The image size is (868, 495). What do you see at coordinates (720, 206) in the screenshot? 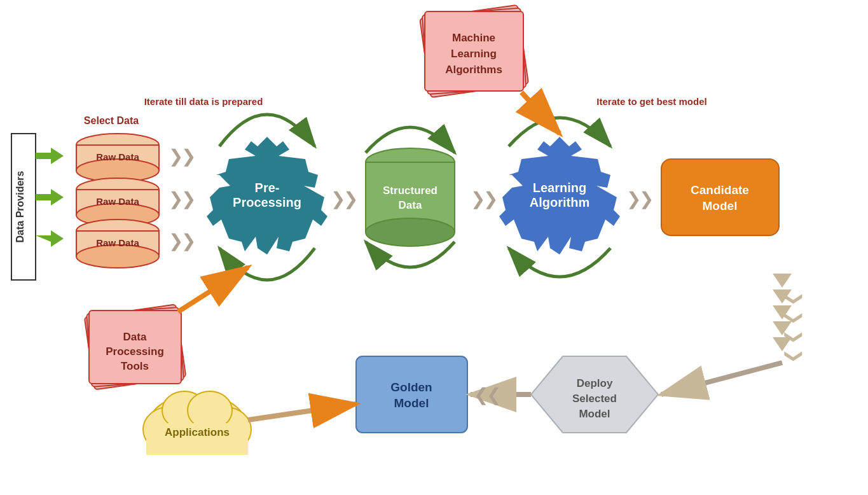
I see `candidate-model-label-2: Model` at bounding box center [720, 206].